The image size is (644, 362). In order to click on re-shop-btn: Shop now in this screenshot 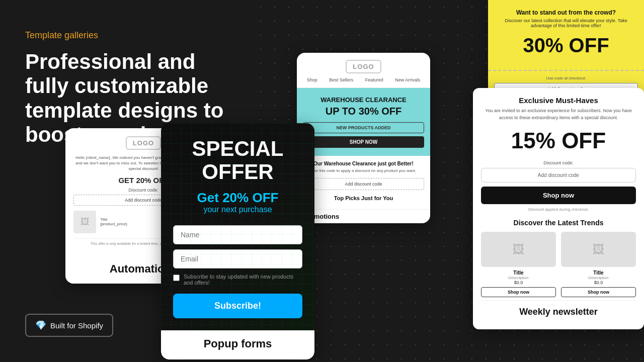, I will do `click(558, 195)`.